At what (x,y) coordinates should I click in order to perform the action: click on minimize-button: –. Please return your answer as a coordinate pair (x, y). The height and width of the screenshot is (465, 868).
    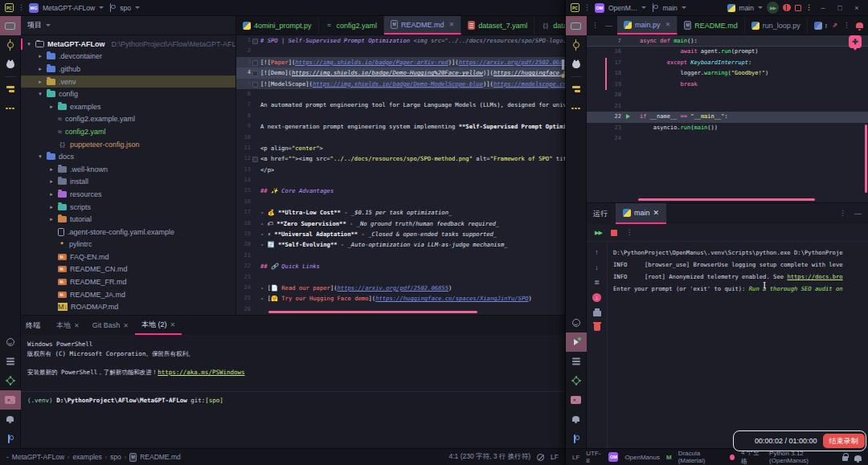
    Looking at the image, I should click on (823, 8).